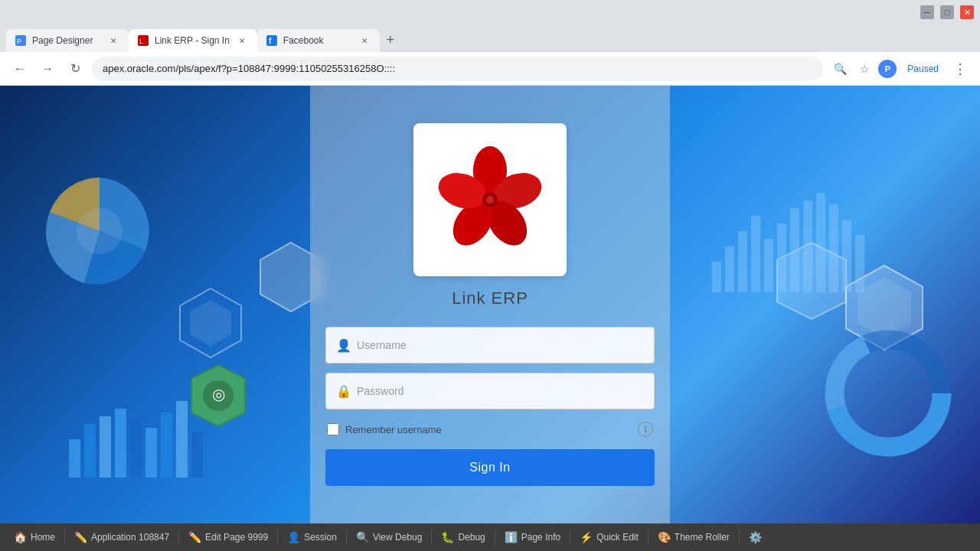 This screenshot has height=551, width=980. What do you see at coordinates (364, 41) in the screenshot?
I see `tab-close-facebook: ✕` at bounding box center [364, 41].